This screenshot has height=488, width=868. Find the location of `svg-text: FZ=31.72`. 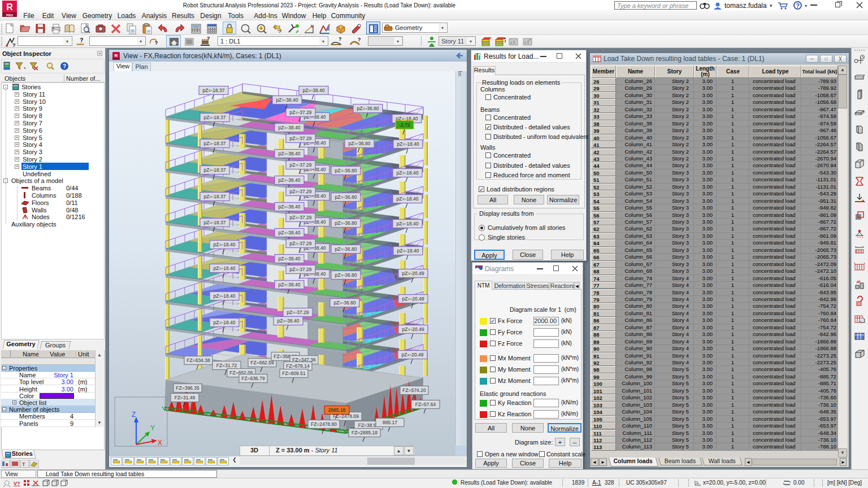

svg-text: FZ=31.72 is located at coordinates (227, 365).